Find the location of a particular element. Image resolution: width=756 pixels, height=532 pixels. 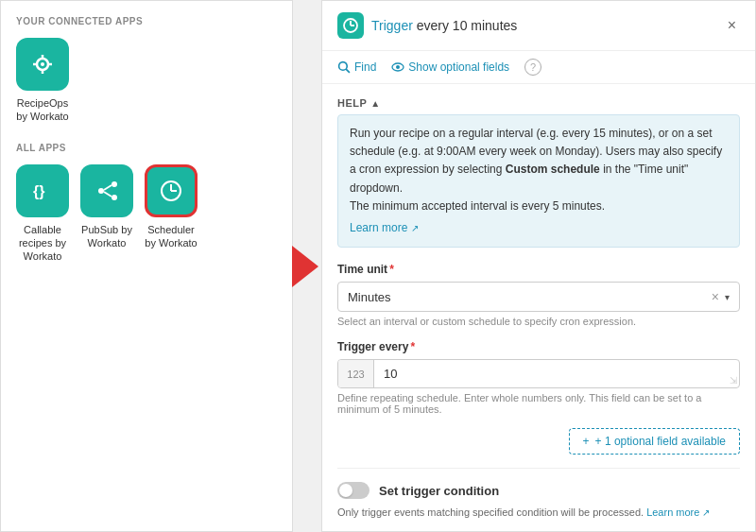

find-label: Find is located at coordinates (365, 67).